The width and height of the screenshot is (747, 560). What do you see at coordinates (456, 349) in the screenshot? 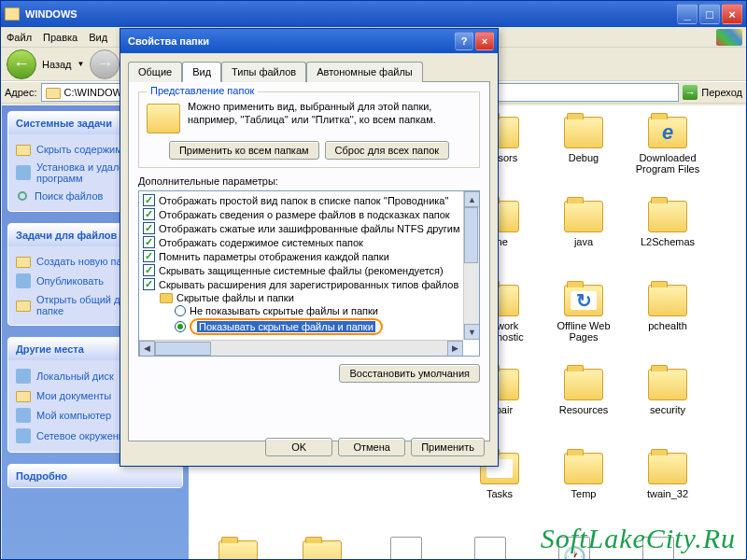
I see `scroll-right-icon: ▶` at bounding box center [456, 349].